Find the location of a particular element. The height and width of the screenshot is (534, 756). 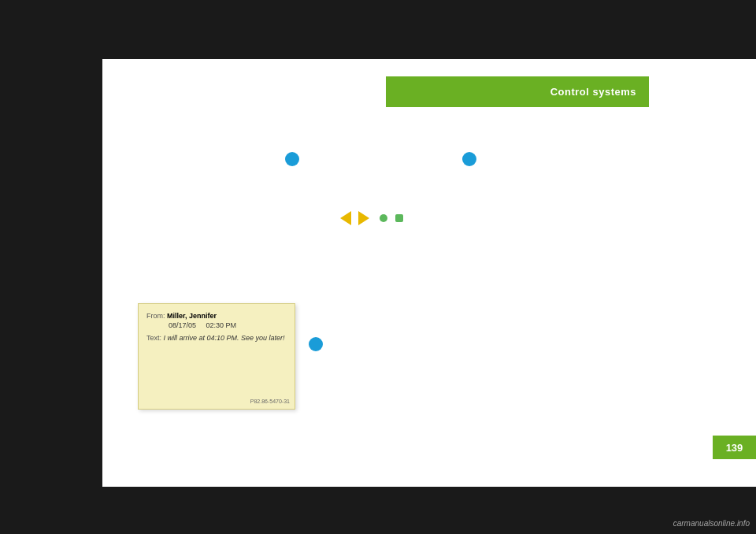

arrow-left-icon is located at coordinates (346, 218).